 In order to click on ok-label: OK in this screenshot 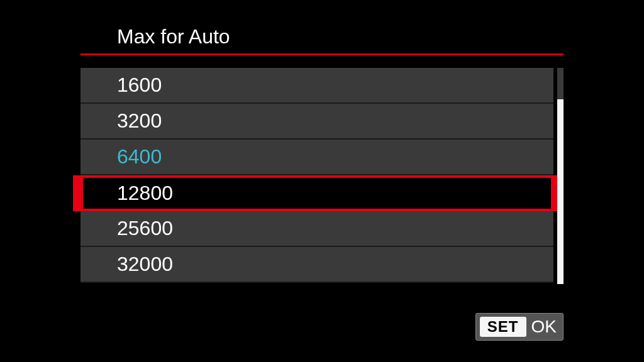, I will do `click(544, 327)`.